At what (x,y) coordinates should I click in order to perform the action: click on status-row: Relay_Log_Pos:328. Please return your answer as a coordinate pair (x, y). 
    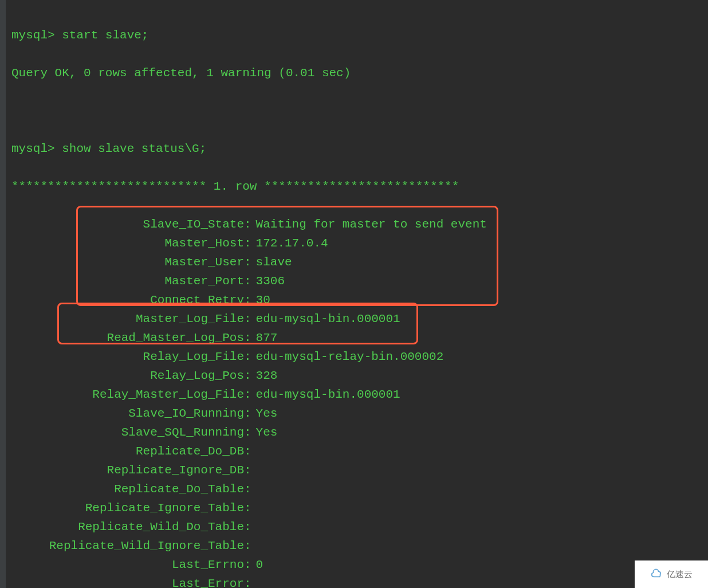
    Looking at the image, I should click on (360, 376).